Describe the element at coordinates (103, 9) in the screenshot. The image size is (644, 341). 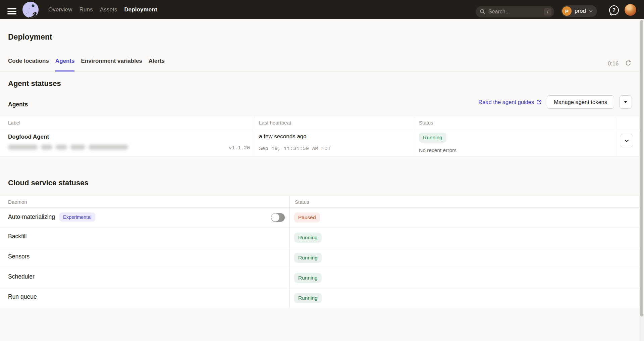
I see `primary-nav: Overview Runs Assets Deployment` at that location.